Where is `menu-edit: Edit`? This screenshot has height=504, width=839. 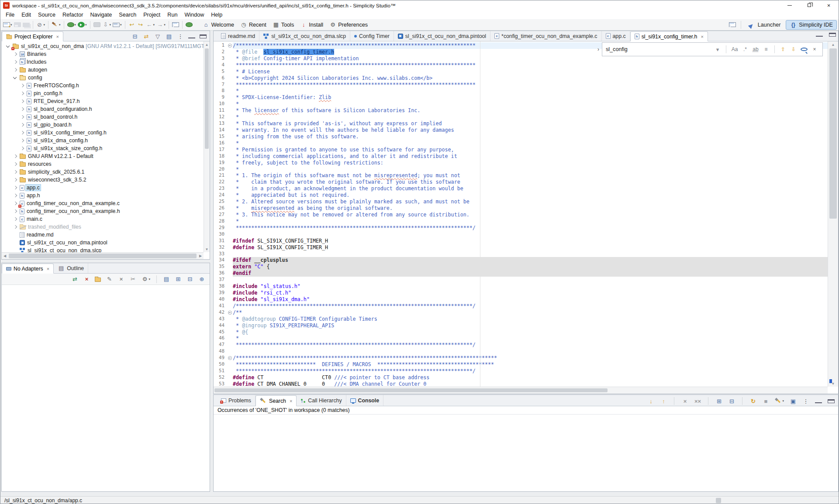
menu-edit: Edit is located at coordinates (26, 15).